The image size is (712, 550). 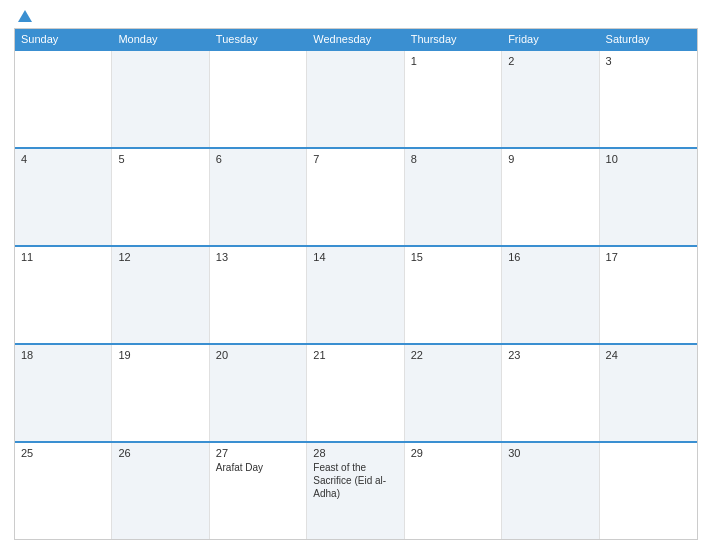 What do you see at coordinates (454, 39) in the screenshot?
I see `day-header-thursday: Thursday` at bounding box center [454, 39].